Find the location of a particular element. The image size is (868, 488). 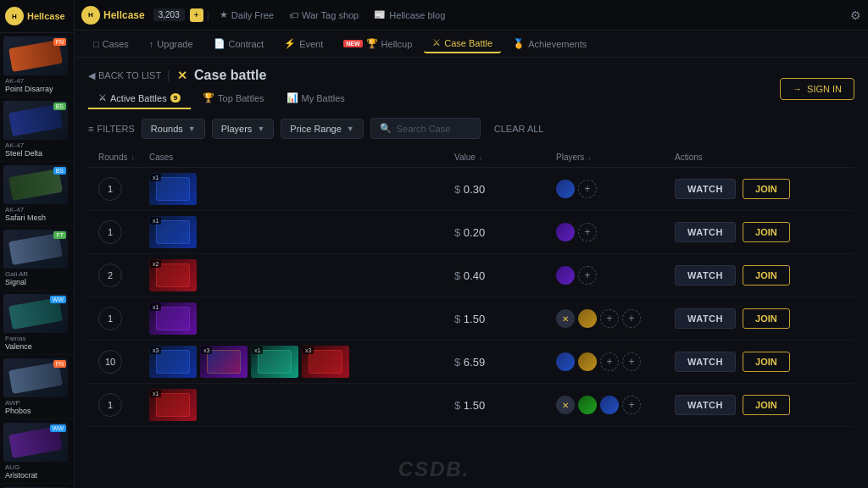

nav-logo: H Hellcase is located at coordinates (114, 15).